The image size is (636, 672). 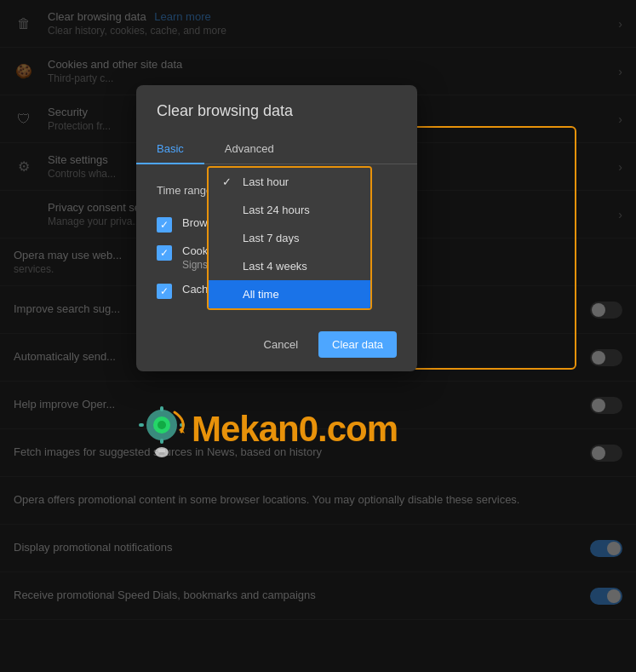 What do you see at coordinates (276, 210) in the screenshot?
I see `dropdown-item-label: Last 24 hours` at bounding box center [276, 210].